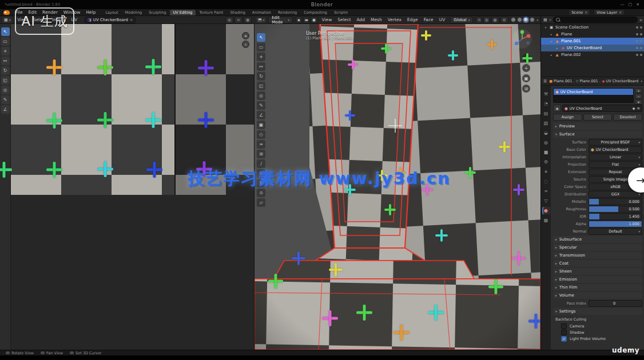  What do you see at coordinates (110, 20) in the screenshot?
I see `uv-image-selector: ◨UV CheckerBoard ✕` at bounding box center [110, 20].